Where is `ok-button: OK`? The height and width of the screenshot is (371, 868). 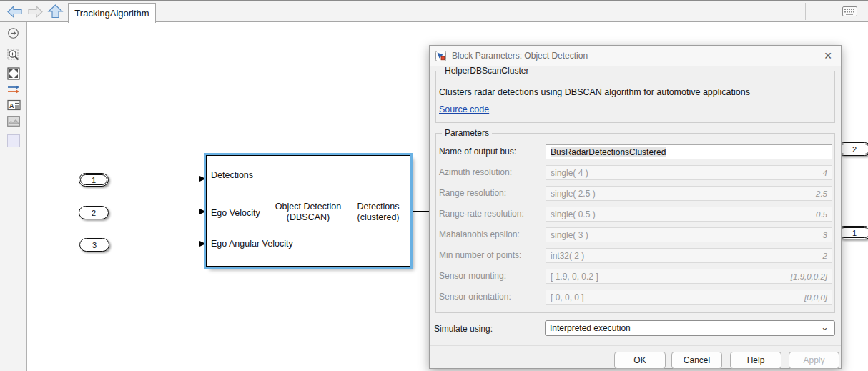 ok-button: OK is located at coordinates (640, 360).